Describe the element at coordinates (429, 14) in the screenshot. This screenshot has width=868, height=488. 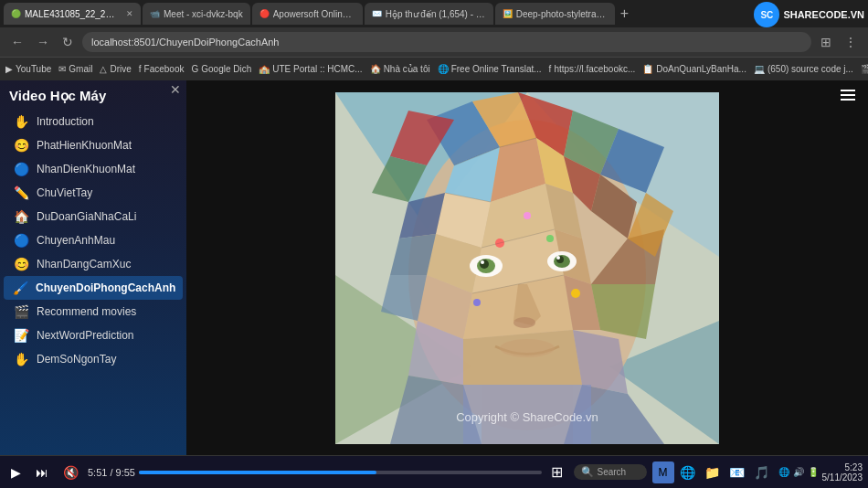
I see `tab-inbox: ✉️ Hộp thư đến (1,654) - 201105901...` at that location.